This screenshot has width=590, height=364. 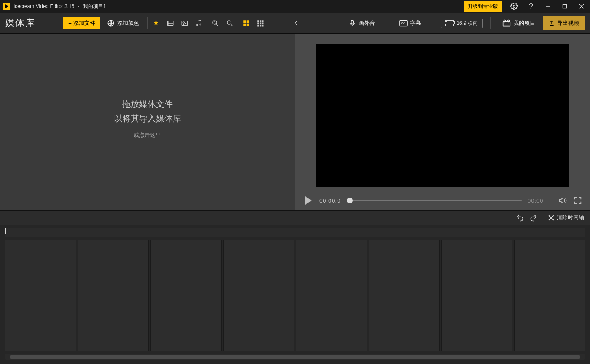 What do you see at coordinates (540, 201) in the screenshot?
I see `total-time: 00:00` at bounding box center [540, 201].